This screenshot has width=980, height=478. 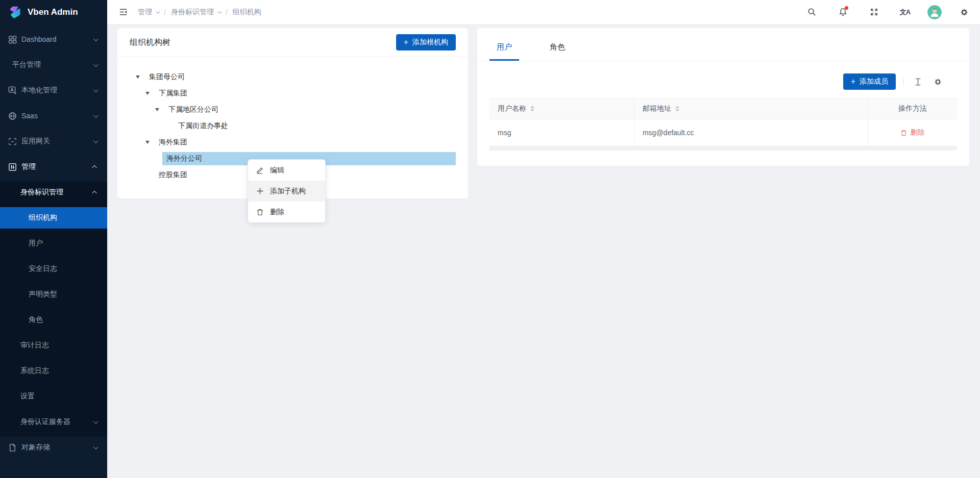 What do you see at coordinates (888, 12) in the screenshot?
I see `header-actions: 文A` at bounding box center [888, 12].